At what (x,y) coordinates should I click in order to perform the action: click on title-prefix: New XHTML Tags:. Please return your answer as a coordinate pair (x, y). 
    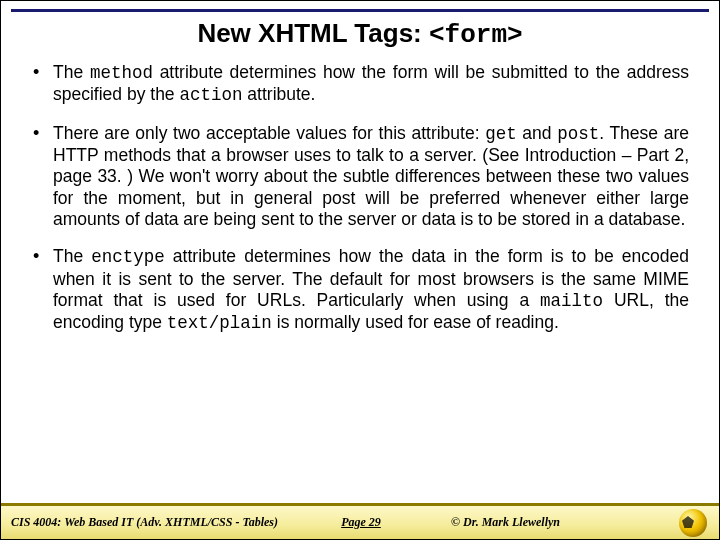
    Looking at the image, I should click on (313, 33).